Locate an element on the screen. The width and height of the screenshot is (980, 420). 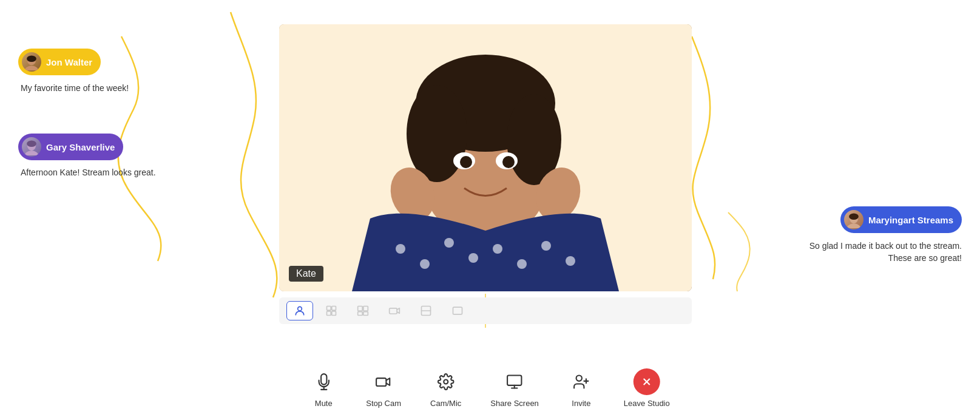
jon-avatar is located at coordinates (32, 62).